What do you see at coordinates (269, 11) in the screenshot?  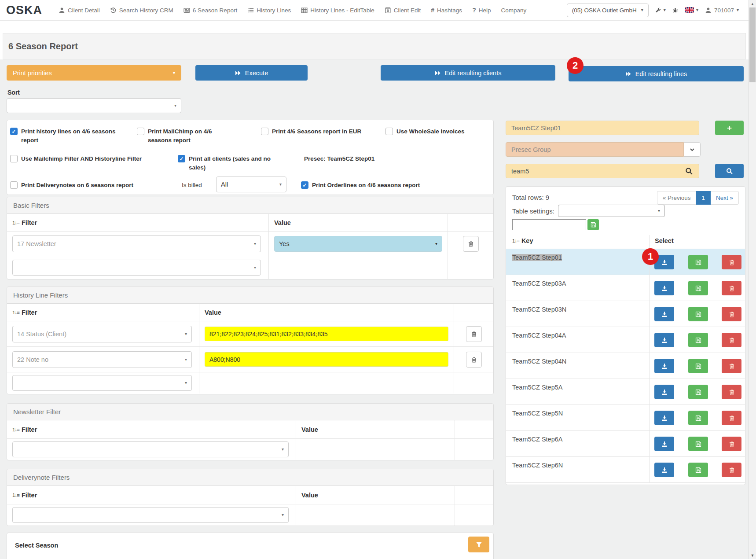 I see `nav-history-lines: History Lines` at bounding box center [269, 11].